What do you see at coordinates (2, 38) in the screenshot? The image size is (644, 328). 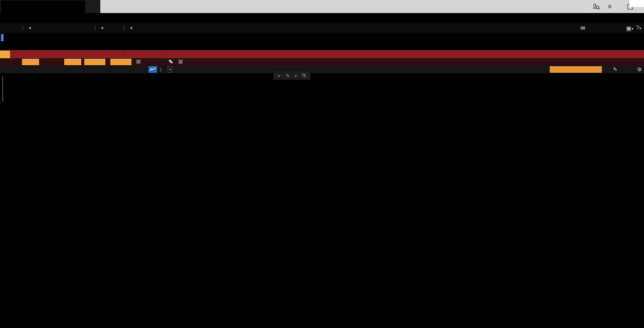 I see `security-color-marker` at bounding box center [2, 38].